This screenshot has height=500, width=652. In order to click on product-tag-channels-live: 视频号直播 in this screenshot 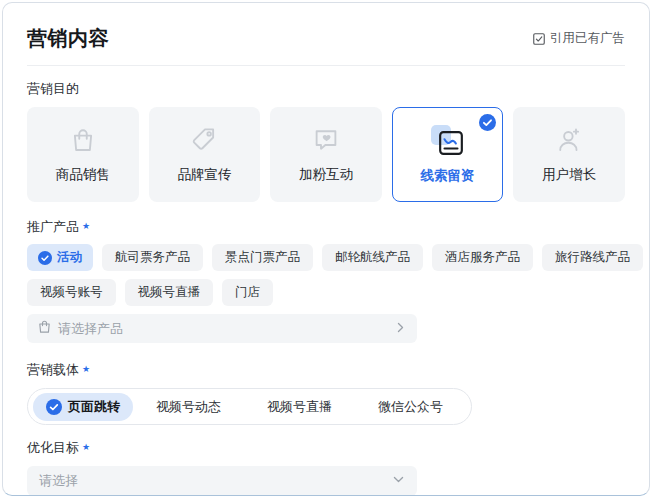, I will do `click(170, 292)`.